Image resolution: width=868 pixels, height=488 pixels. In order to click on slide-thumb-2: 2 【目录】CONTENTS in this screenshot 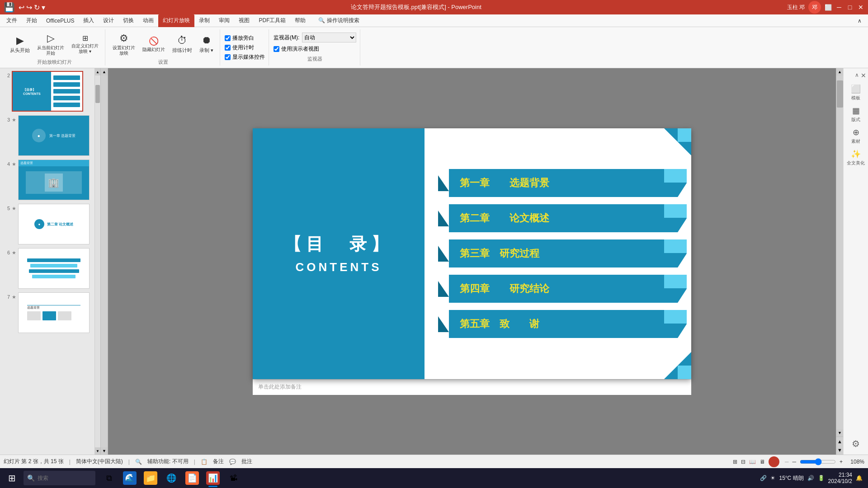, I will do `click(47, 91)`.